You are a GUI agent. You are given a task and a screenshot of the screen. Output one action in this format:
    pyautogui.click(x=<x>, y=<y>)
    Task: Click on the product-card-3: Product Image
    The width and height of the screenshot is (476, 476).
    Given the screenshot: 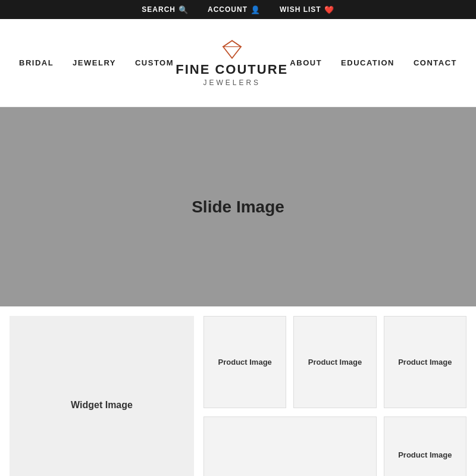 What is the action you would take?
    pyautogui.click(x=425, y=362)
    